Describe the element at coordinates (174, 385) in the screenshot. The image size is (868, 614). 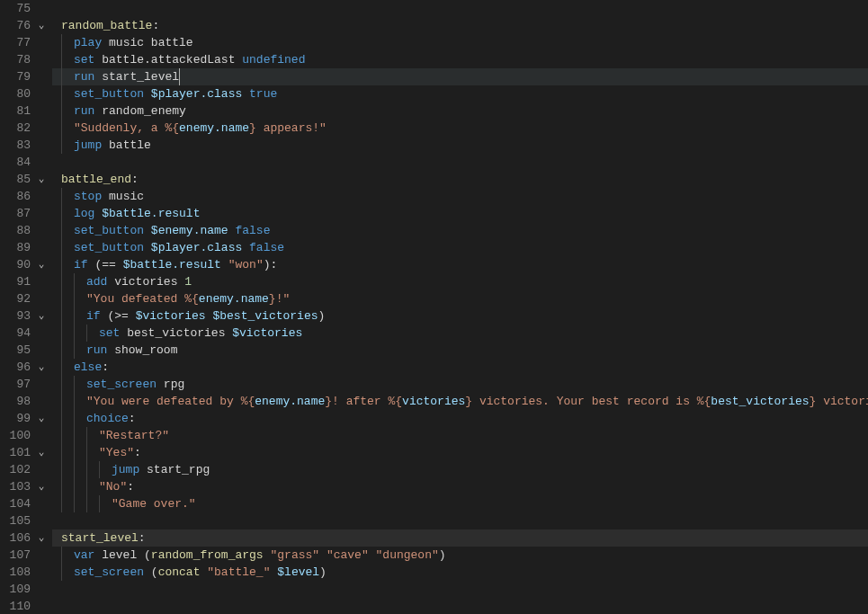
I see `token: rpg` at that location.